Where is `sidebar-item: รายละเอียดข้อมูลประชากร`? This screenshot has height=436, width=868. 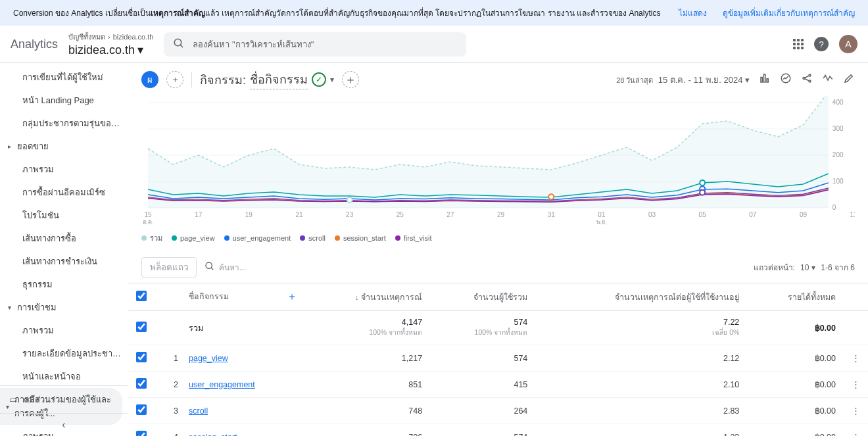
sidebar-item: รายละเอียดข้อมูลประชากร is located at coordinates (64, 354).